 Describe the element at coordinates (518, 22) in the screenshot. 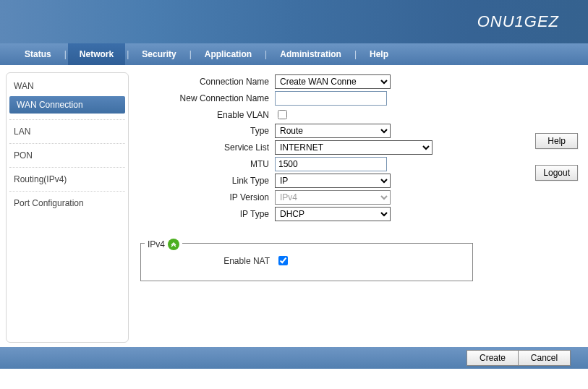

I see `brand-name: ONU1GEZ` at that location.